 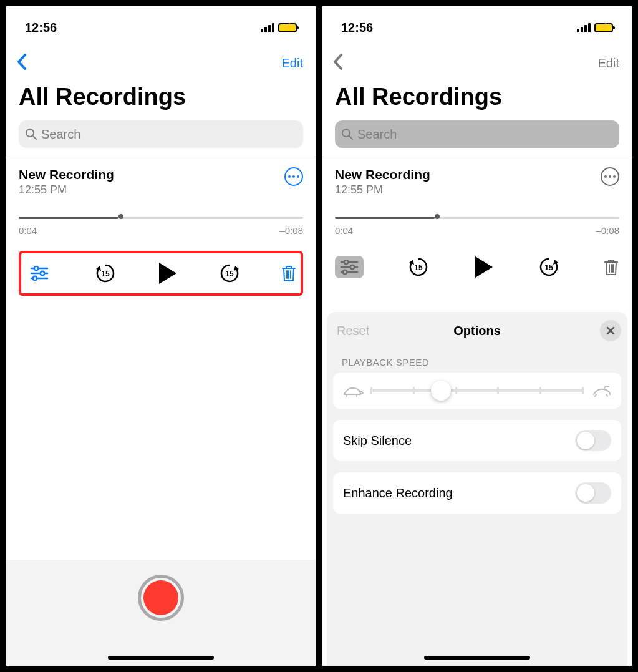 I want to click on sliders-icon, so click(x=39, y=273).